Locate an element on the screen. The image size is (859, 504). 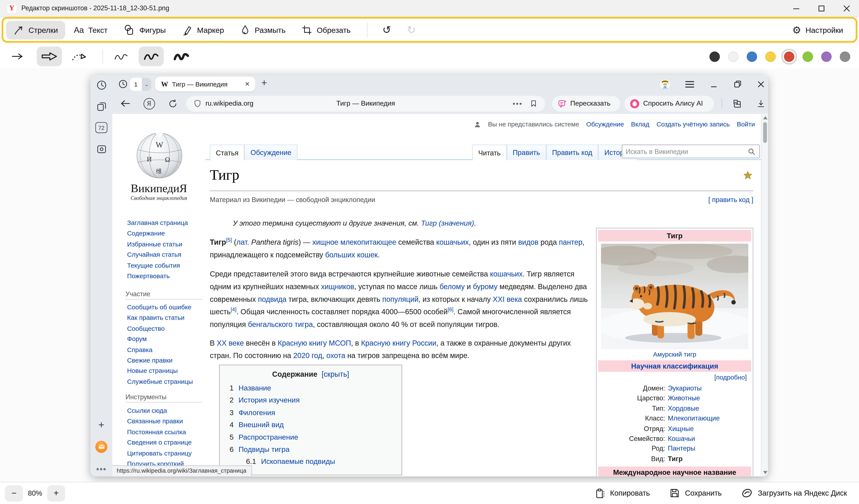
minimize-button is located at coordinates (796, 8).